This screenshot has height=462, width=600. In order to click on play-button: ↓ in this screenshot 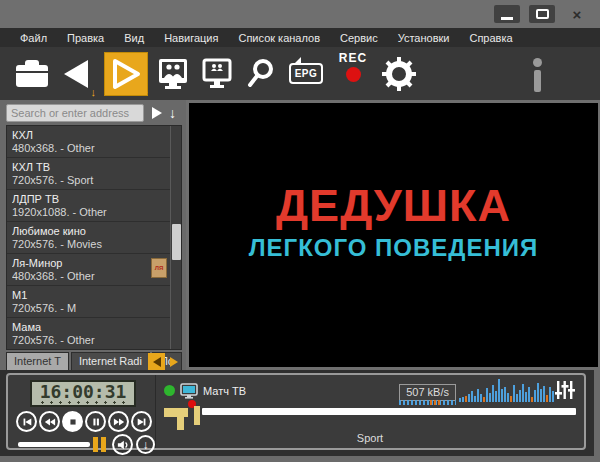, I will do `click(126, 74)`.